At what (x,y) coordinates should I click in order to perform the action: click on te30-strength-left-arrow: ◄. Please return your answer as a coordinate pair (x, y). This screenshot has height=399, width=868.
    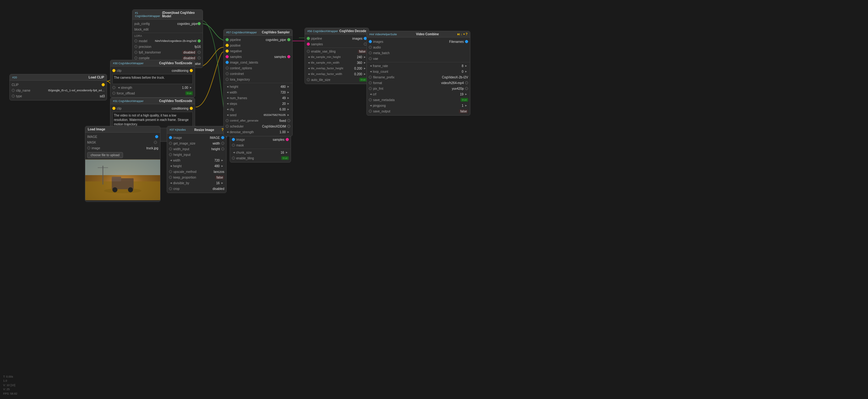
    Looking at the image, I should click on (119, 88).